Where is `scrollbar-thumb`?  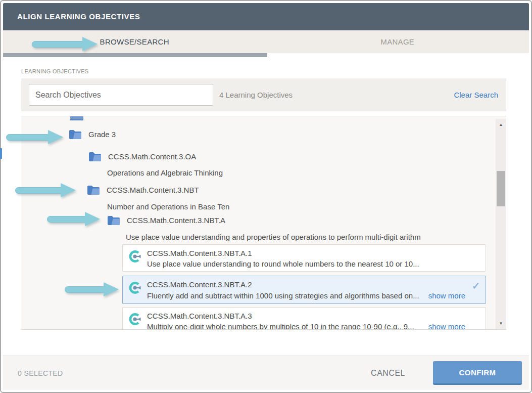
scrollbar-thumb is located at coordinates (501, 189).